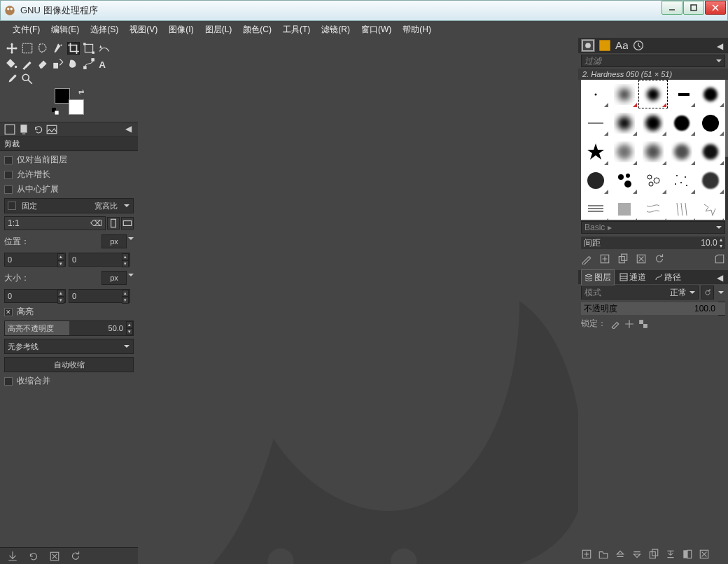 Image resolution: width=728 pixels, height=564 pixels. Describe the element at coordinates (8, 381) in the screenshot. I see `shrink-merged-checkbox` at that location.